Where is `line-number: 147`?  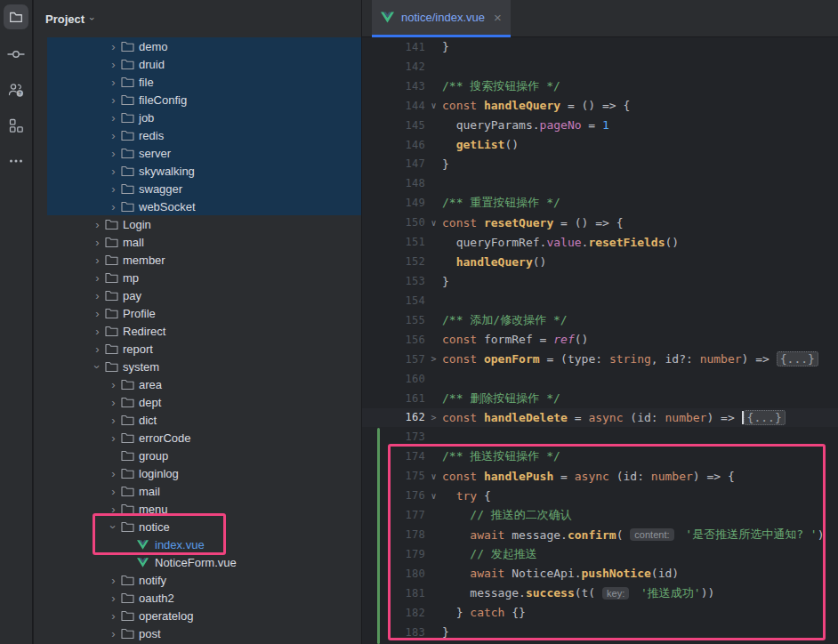
line-number: 147 is located at coordinates (393, 164).